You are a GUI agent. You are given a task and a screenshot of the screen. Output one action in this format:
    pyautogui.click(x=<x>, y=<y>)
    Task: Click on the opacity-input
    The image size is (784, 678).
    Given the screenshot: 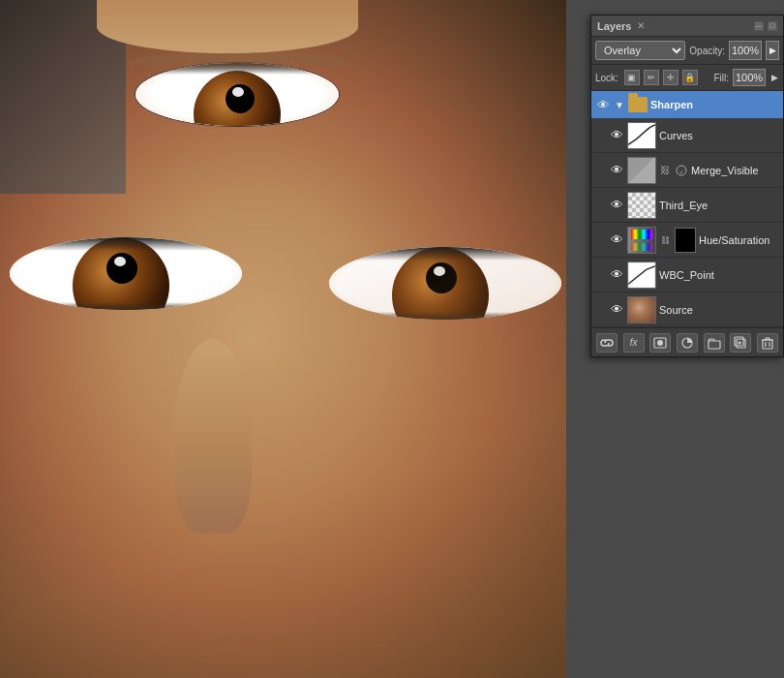 What is the action you would take?
    pyautogui.click(x=745, y=50)
    